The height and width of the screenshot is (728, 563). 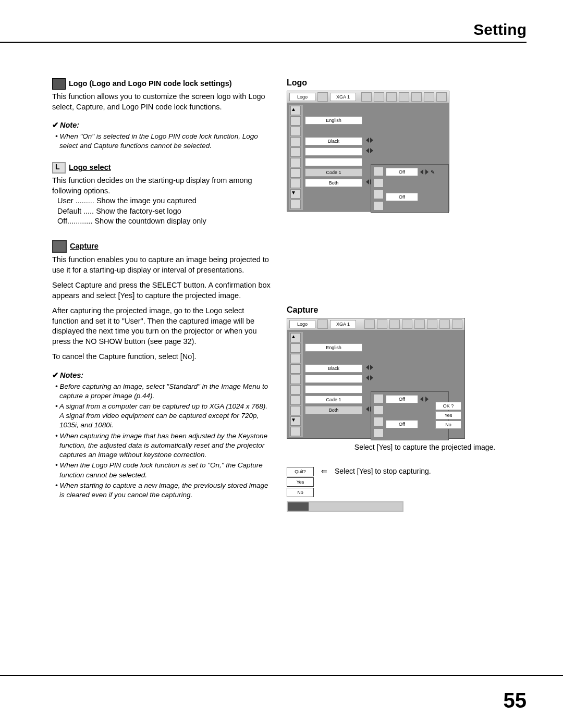 What do you see at coordinates (162, 221) in the screenshot?
I see `opt-off: Off............ Show the countdown displ…` at bounding box center [162, 221].